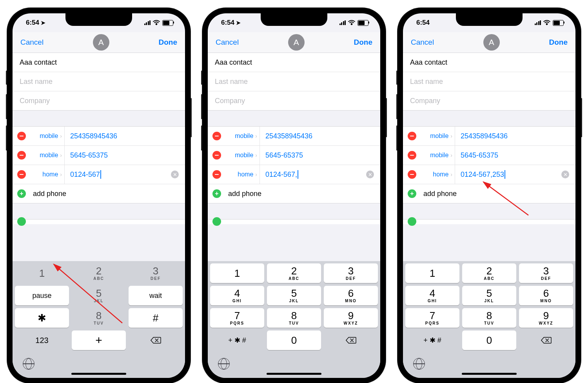 Image resolution: width=588 pixels, height=383 pixels. I want to click on keypad-key: wait, so click(156, 296).